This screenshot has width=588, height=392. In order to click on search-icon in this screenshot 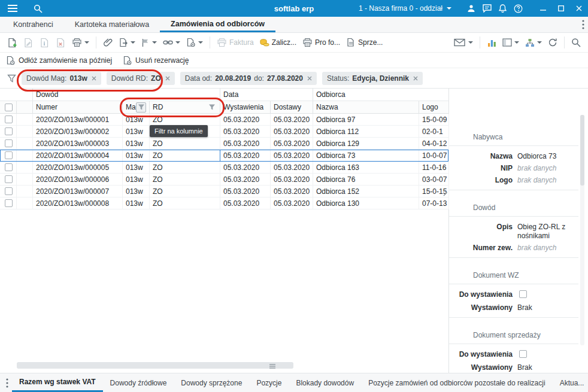, I will do `click(38, 8)`.